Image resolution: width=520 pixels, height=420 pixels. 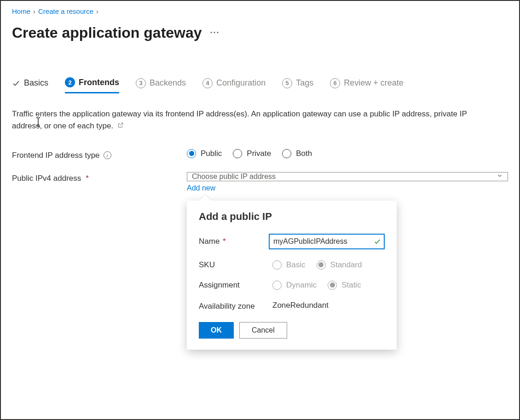 I want to click on tab-label: Review + create, so click(x=374, y=83).